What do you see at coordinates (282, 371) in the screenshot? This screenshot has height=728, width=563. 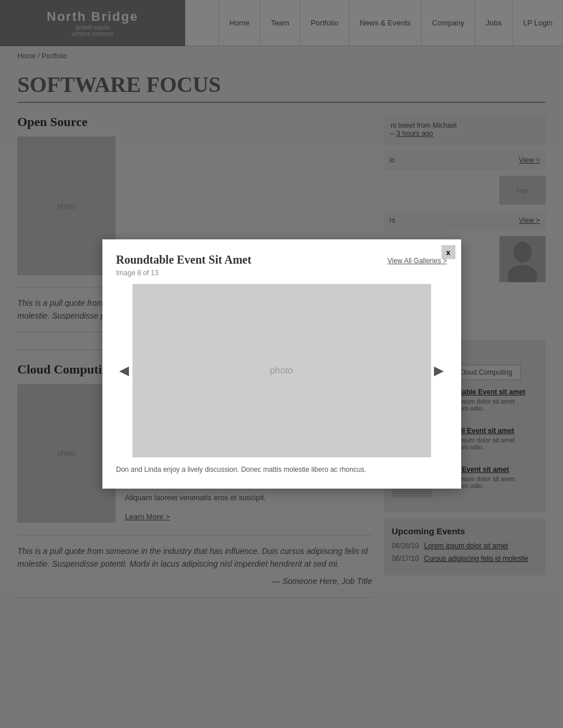 I see `modal-photo: photo` at bounding box center [282, 371].